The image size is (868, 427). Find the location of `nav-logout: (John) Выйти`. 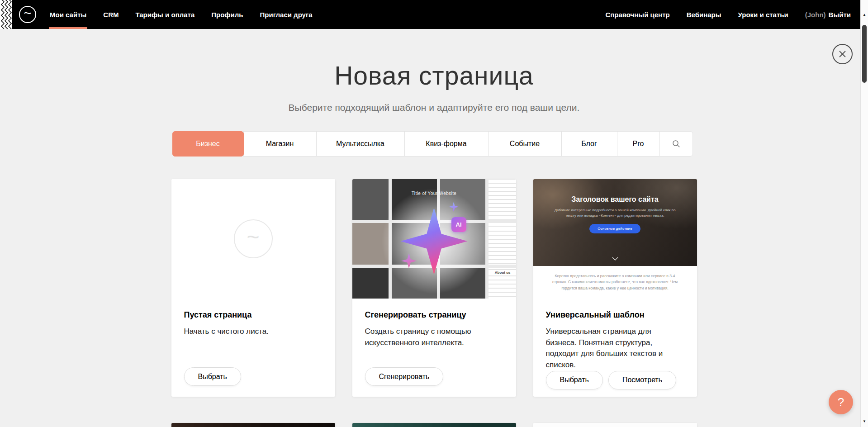

nav-logout: (John) Выйти is located at coordinates (828, 14).